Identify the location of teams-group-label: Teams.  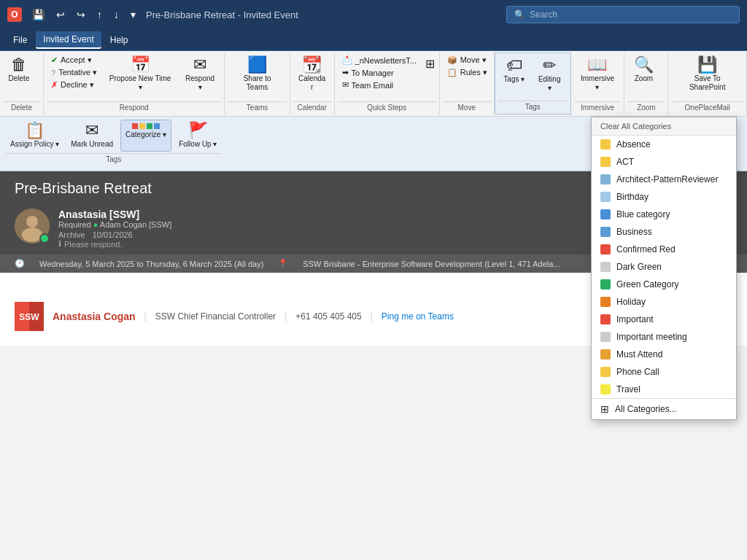
(257, 107).